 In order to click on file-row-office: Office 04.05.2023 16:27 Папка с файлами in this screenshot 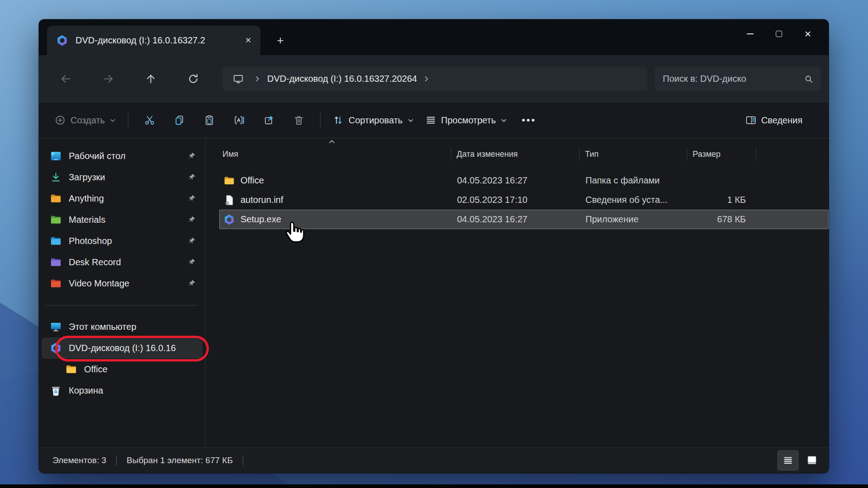, I will do `click(524, 181)`.